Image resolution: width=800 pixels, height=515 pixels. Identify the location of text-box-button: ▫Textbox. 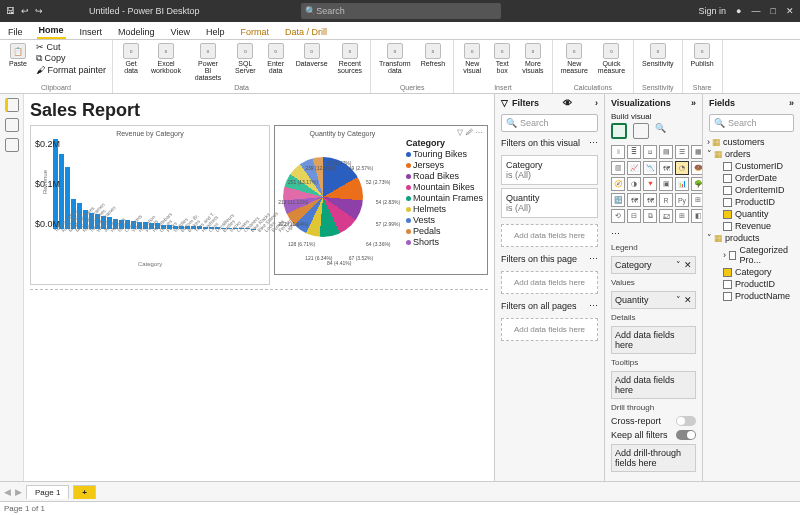
(502, 58).